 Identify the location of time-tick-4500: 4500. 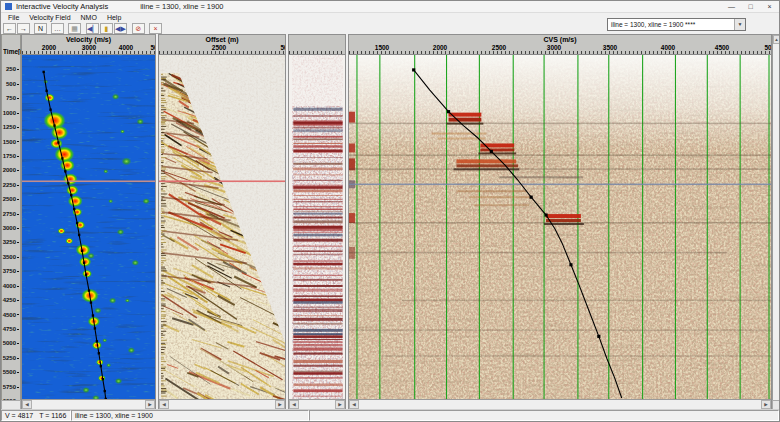
(11, 315).